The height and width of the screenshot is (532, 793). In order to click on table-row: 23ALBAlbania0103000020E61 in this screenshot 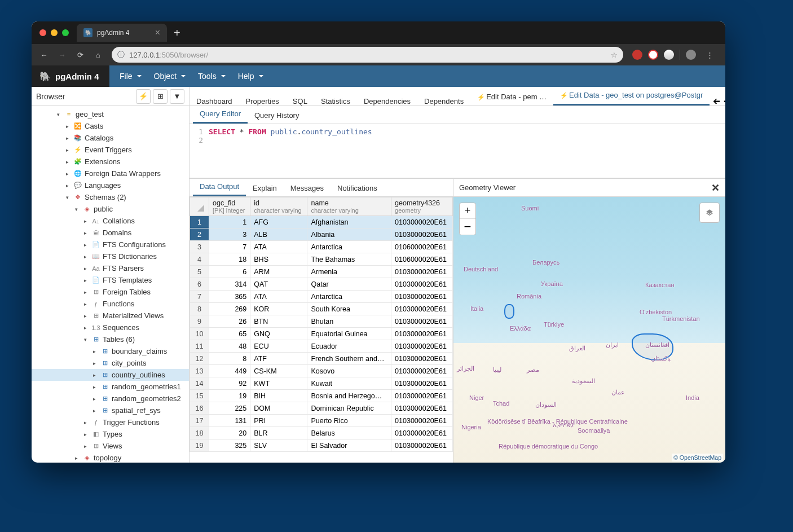, I will do `click(321, 235)`.